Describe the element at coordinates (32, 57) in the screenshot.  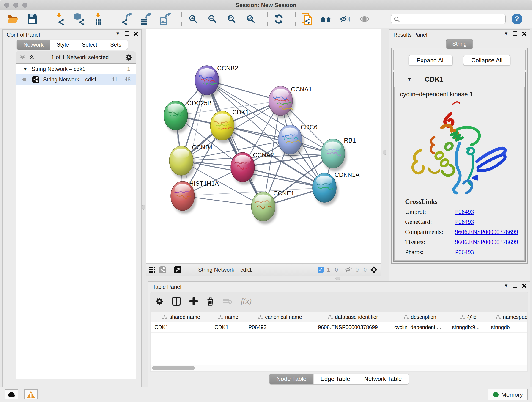
I see `expand-all-icon` at that location.